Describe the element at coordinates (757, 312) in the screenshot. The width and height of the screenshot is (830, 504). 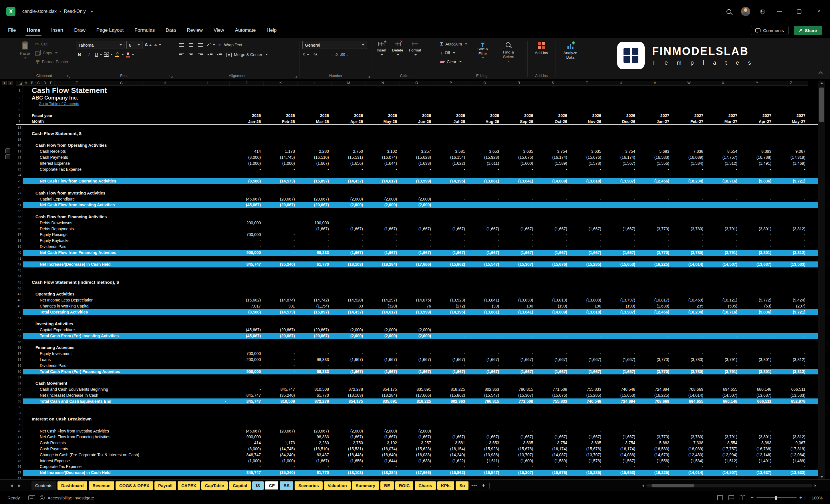
I see `sheet-cell: (9,836)` at that location.